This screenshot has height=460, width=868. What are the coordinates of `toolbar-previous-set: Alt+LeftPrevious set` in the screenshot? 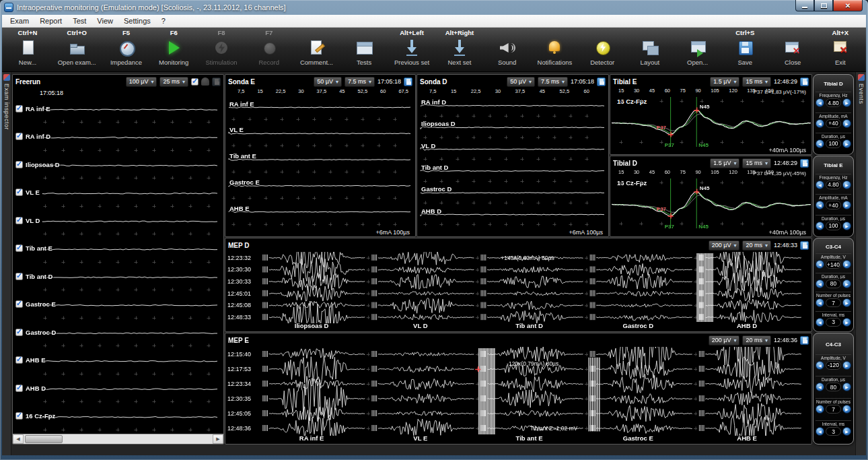 It's located at (412, 50).